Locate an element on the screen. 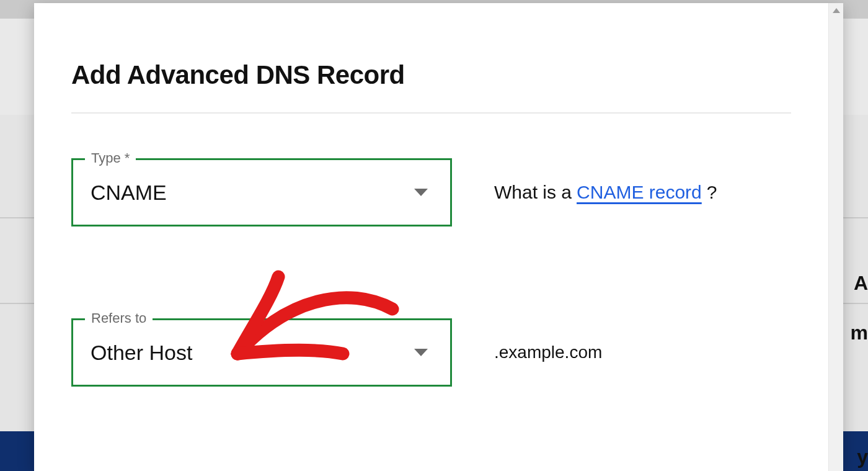 The image size is (868, 471). cname-record-help-link: CNAME record is located at coordinates (639, 192).